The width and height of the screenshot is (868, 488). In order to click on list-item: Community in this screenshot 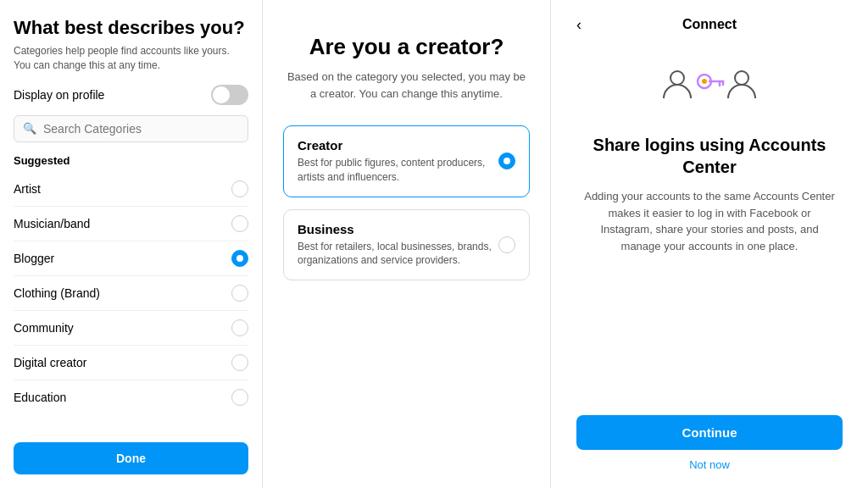, I will do `click(131, 329)`.